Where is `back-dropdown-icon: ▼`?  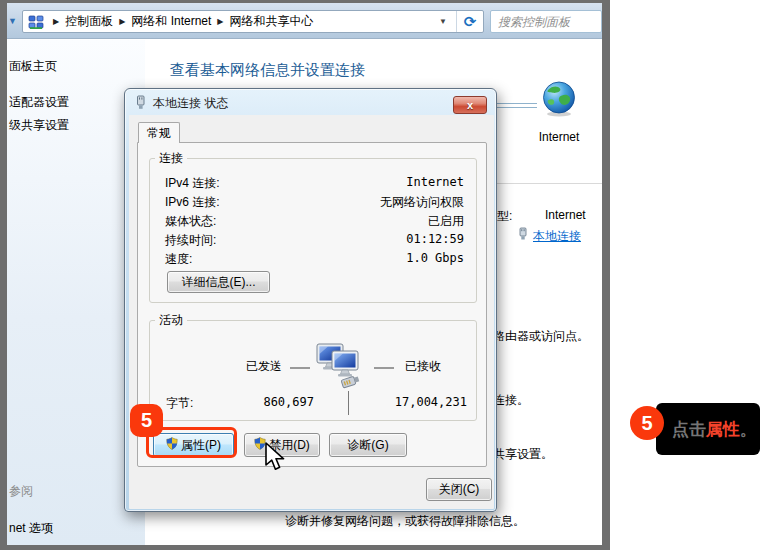
back-dropdown-icon: ▼ is located at coordinates (12, 21).